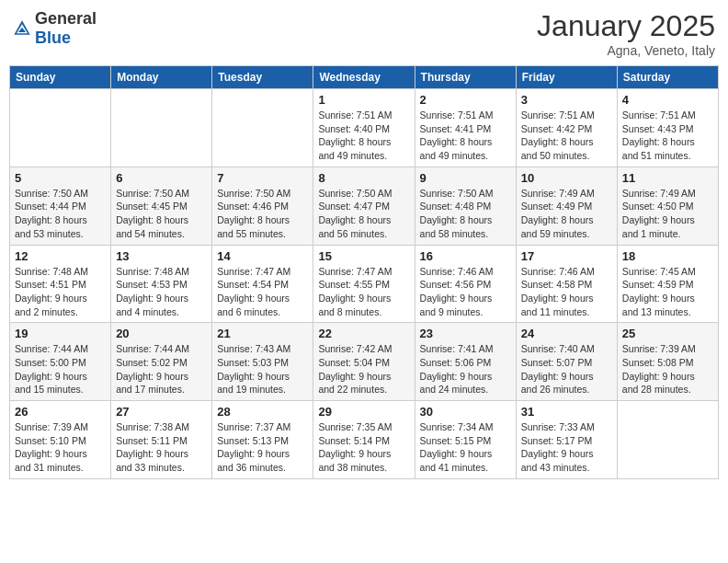 The image size is (728, 563). What do you see at coordinates (364, 412) in the screenshot?
I see `day-number: 29` at bounding box center [364, 412].